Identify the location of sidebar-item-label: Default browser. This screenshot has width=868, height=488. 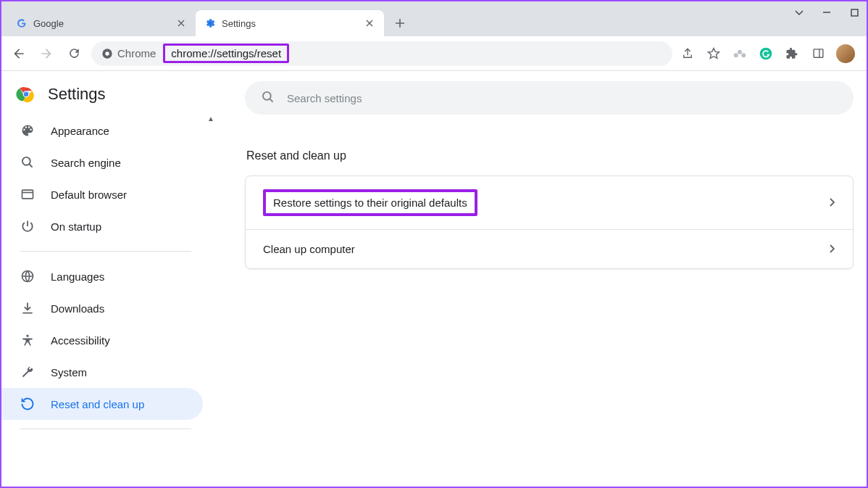
(88, 194).